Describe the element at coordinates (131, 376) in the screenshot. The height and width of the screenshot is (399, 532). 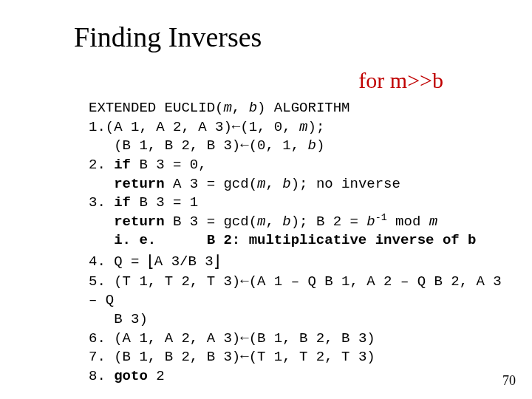
I see `step8-goto: goto` at that location.